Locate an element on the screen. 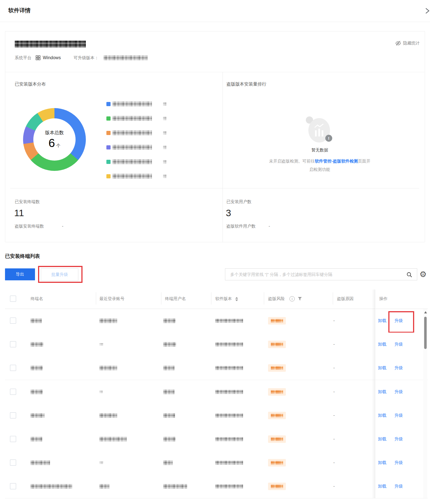  search-icon is located at coordinates (409, 275).